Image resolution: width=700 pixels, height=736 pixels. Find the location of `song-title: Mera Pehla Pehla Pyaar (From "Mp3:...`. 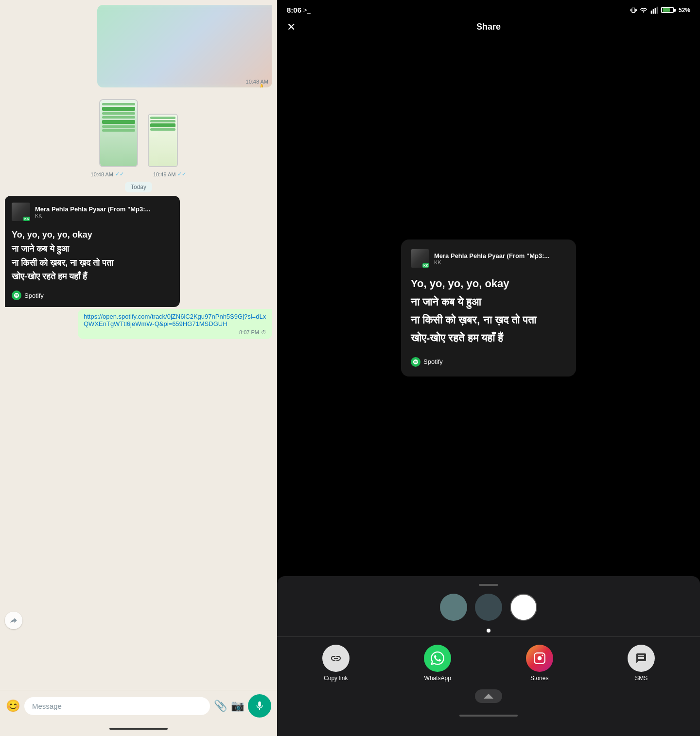

song-title: Mera Pehla Pehla Pyaar (From "Mp3:... is located at coordinates (92, 209).